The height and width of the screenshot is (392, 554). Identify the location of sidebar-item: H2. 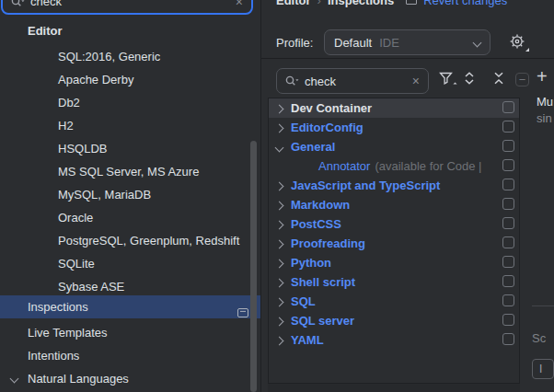
(131, 125).